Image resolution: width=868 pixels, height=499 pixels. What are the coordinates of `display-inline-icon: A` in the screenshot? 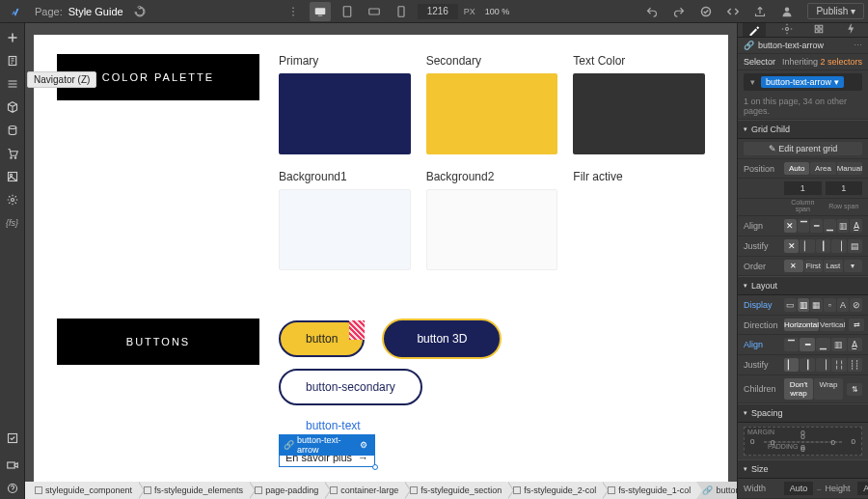 It's located at (843, 305).